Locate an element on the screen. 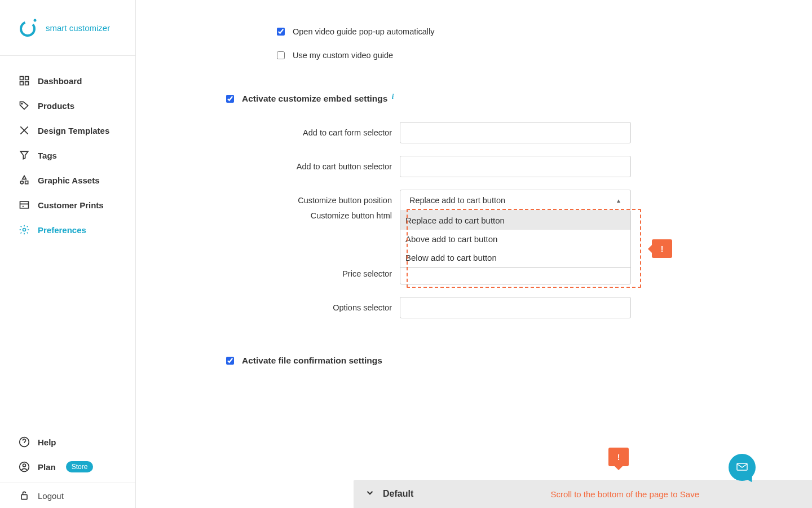 The image size is (812, 508). plan-badge: Store is located at coordinates (80, 467).